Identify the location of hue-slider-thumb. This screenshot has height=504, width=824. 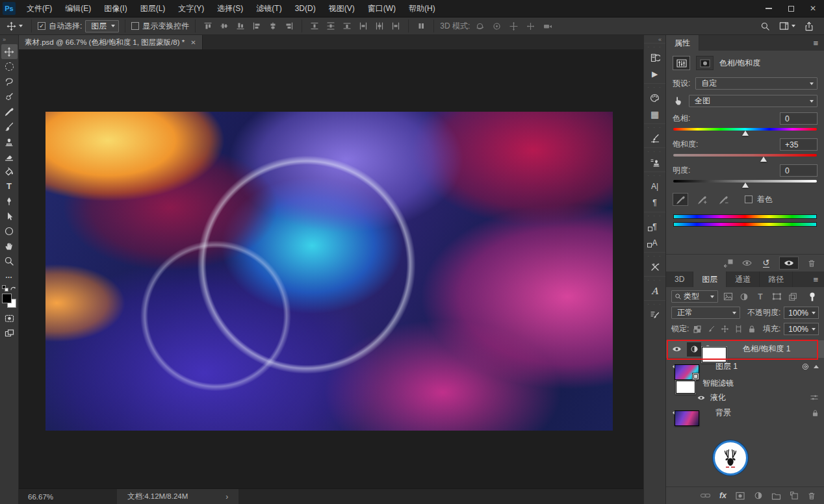
(745, 133).